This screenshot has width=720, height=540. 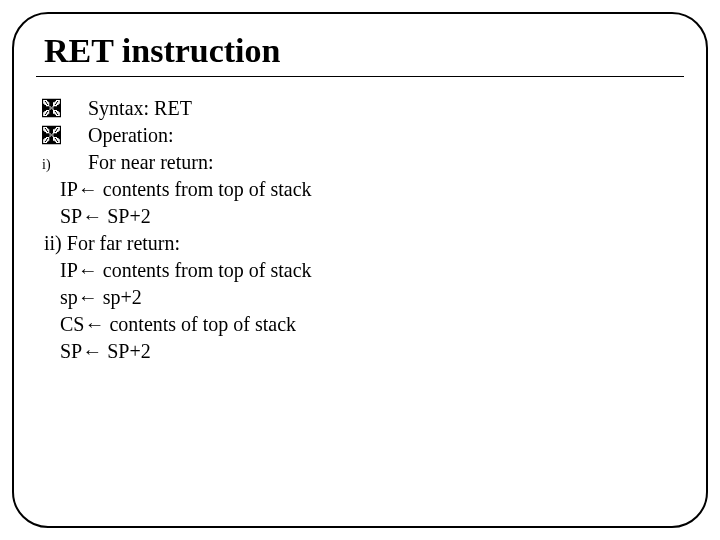 I want to click on text-near-sp: SP← SP+2, so click(x=360, y=216).